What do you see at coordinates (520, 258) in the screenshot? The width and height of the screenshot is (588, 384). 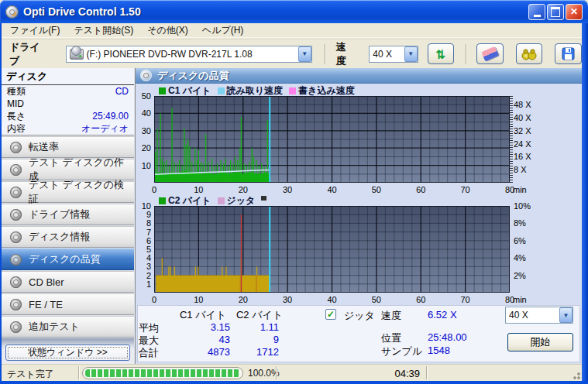 I see `right-axis-tick: 4%` at bounding box center [520, 258].